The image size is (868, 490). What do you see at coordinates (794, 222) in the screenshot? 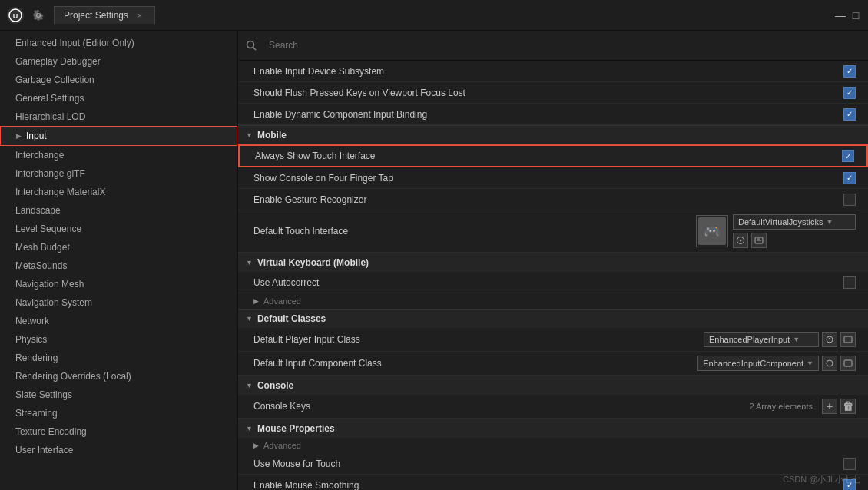
I see `default-touch-interface-dropdown: DefaultVirtualJoysticks ▼` at bounding box center [794, 222].